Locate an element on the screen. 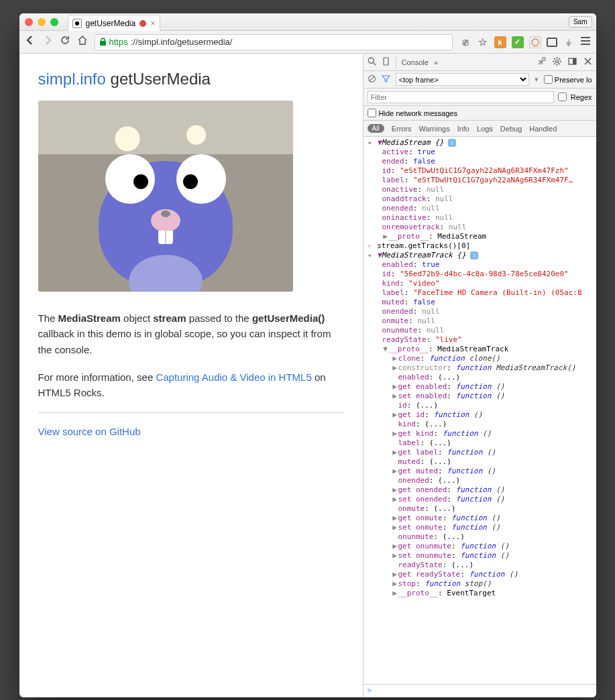  extension-icon-o: ◯ is located at coordinates (535, 42).